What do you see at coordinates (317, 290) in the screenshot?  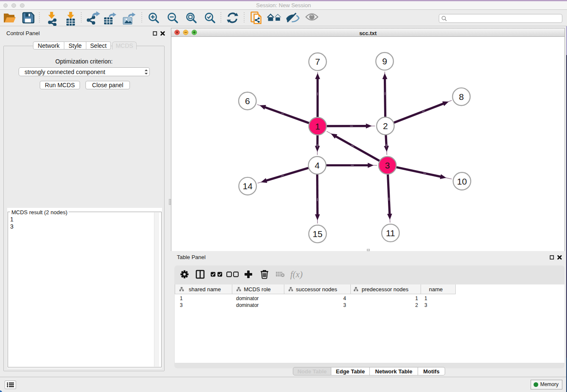 I see `svg-text: successor nodes` at bounding box center [317, 290].